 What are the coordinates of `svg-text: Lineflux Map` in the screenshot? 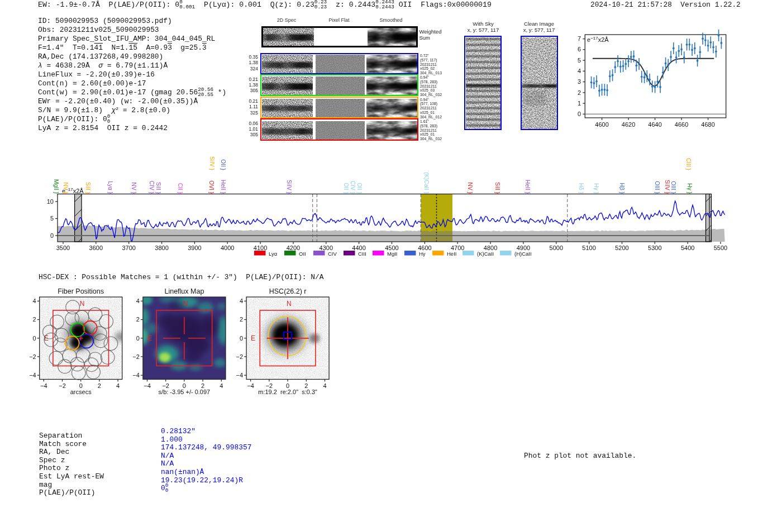 It's located at (184, 291).